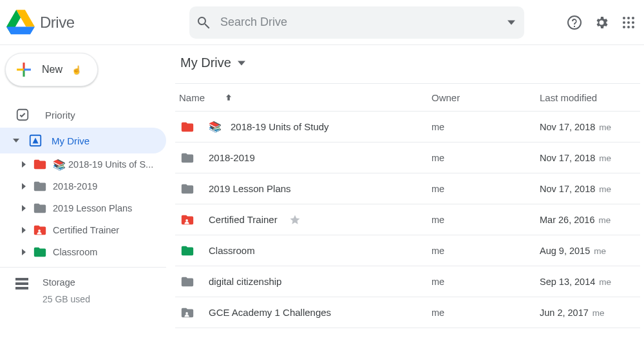 The image size is (644, 343). Describe the element at coordinates (109, 252) in the screenshot. I see `tree-item-label: Classroom` at that location.